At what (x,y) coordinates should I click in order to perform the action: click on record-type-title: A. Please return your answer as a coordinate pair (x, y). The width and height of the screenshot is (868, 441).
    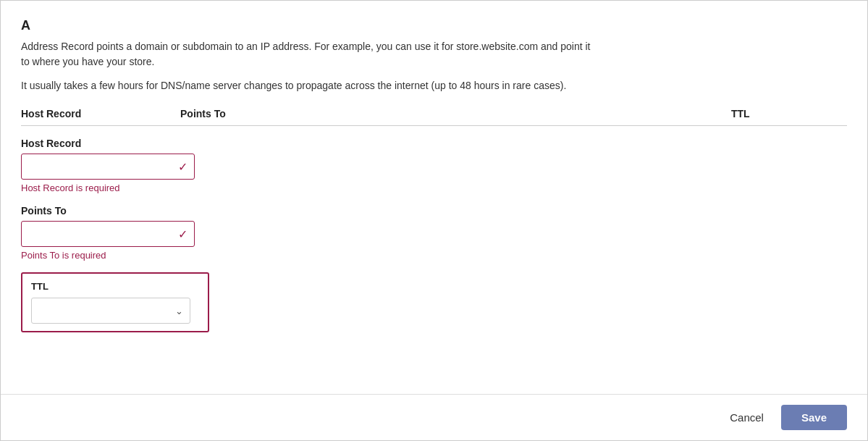
    Looking at the image, I should click on (434, 26).